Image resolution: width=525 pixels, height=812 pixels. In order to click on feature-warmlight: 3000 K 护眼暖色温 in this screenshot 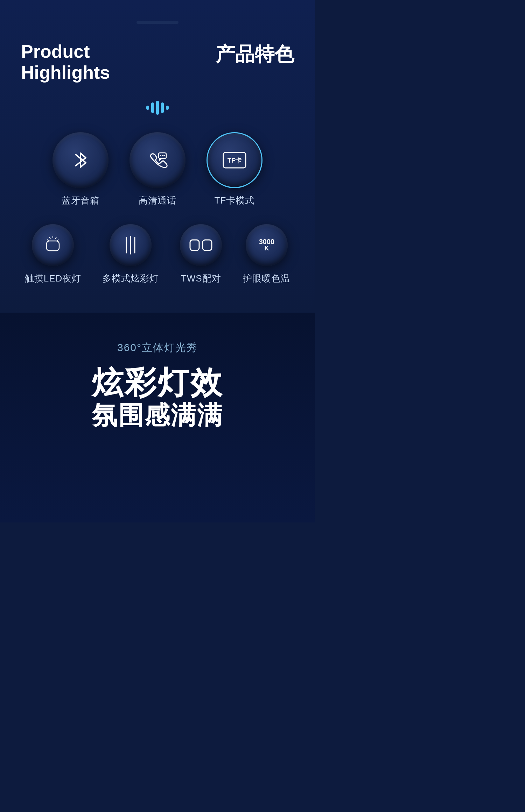, I will do `click(267, 255)`.